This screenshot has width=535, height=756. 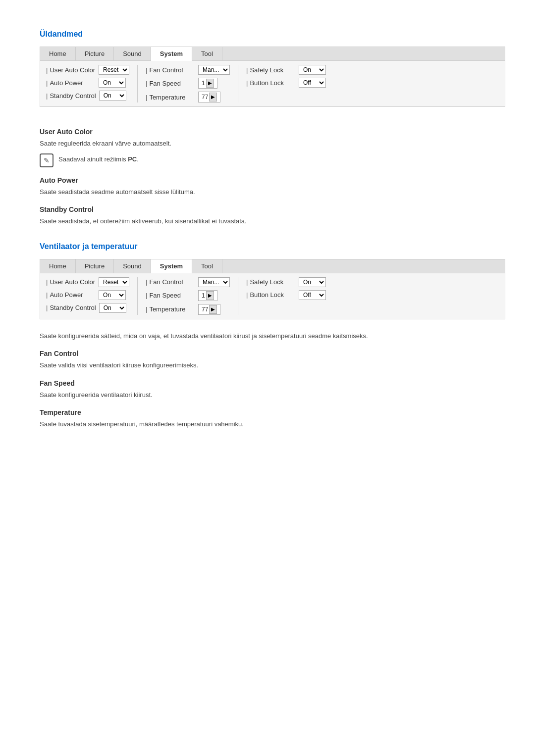 I want to click on row-button-lock-1: Button Lock Off On, so click(x=286, y=83).